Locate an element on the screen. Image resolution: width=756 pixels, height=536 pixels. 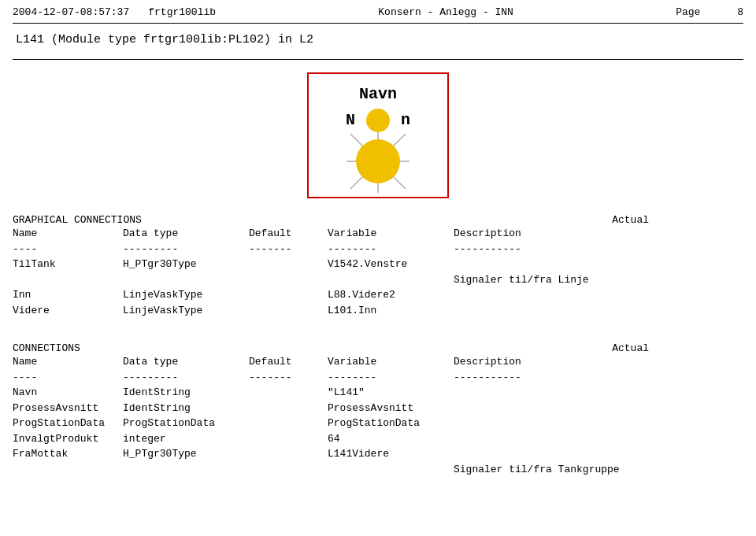
c-col-description: Description is located at coordinates (572, 362).